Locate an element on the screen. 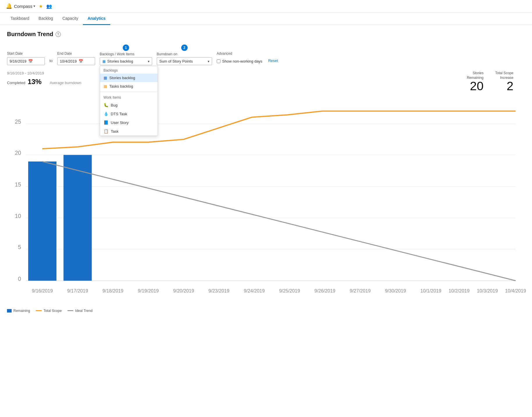  dropdown-item-stories-backlog: ▦ Stories backlog is located at coordinates (129, 78).